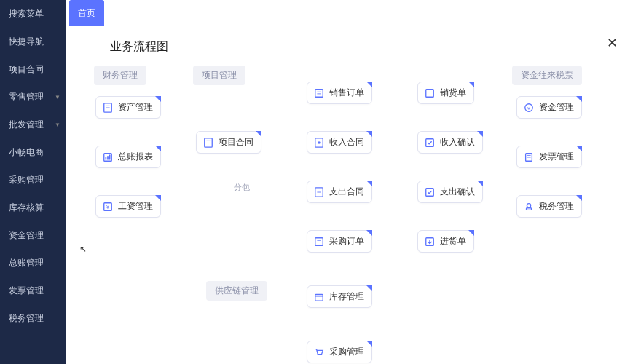 Image resolution: width=641 pixels, height=364 pixels. Describe the element at coordinates (34, 235) in the screenshot. I see `sidebar-item-fund: 资金管理` at that location.